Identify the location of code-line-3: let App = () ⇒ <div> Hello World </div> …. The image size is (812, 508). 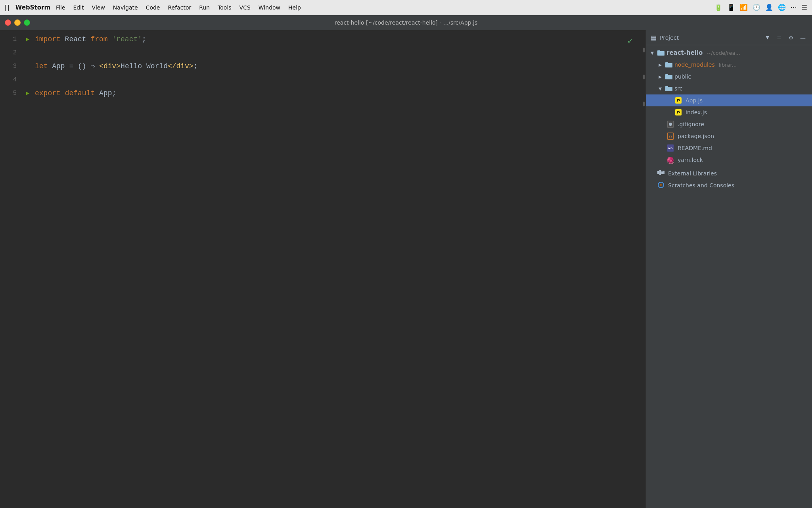
(338, 66).